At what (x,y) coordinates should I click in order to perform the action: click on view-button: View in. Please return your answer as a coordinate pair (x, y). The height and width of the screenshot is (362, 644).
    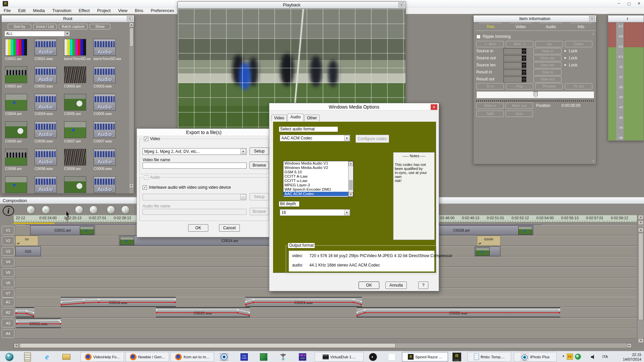
    Looking at the image, I should click on (547, 51).